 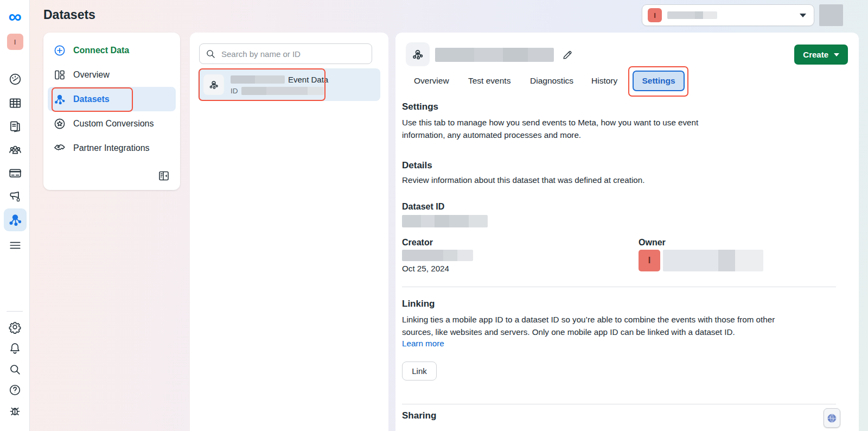 What do you see at coordinates (423, 344) in the screenshot?
I see `learn-more-link: Learn more` at bounding box center [423, 344].